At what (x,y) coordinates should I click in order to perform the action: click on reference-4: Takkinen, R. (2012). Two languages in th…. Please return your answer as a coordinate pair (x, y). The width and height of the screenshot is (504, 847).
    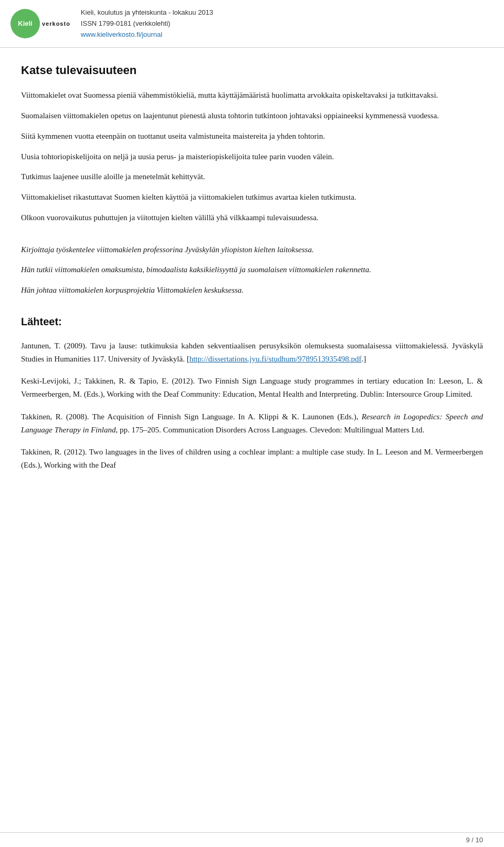
    Looking at the image, I should click on (252, 459).